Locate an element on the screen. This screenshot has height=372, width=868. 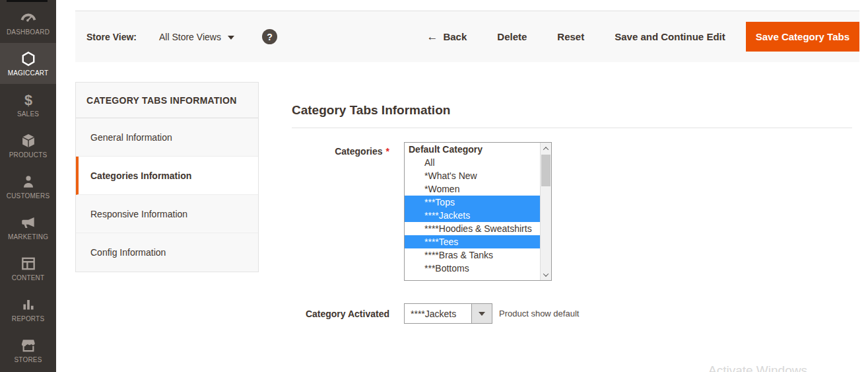
sidebar-item-label: SALES is located at coordinates (28, 114).